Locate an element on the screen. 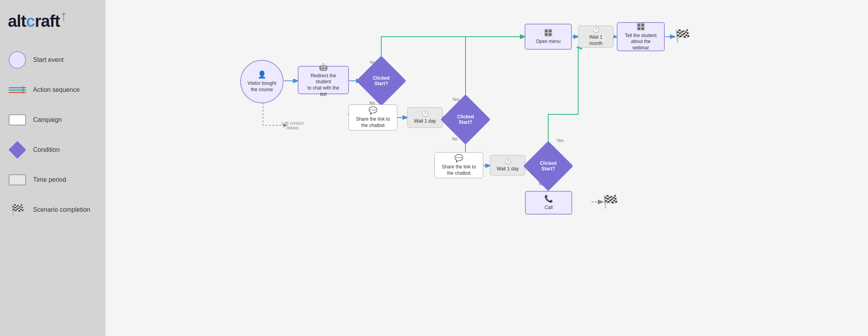  redirect-icon: 🤖 is located at coordinates (323, 67).